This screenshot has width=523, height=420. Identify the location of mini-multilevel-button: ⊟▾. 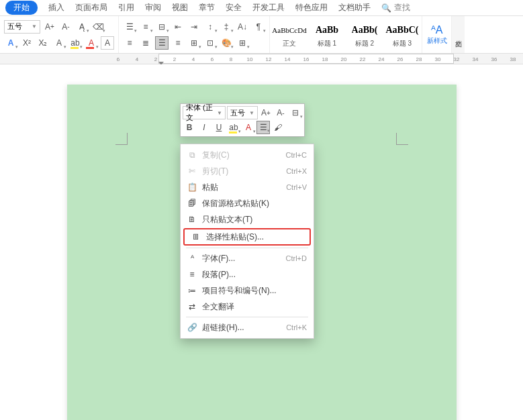
(295, 113).